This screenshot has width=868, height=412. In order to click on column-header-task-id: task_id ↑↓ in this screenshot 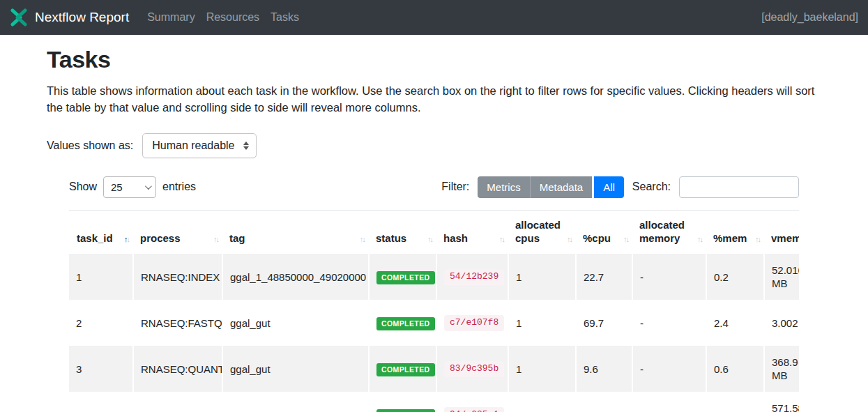, I will do `click(100, 233)`.